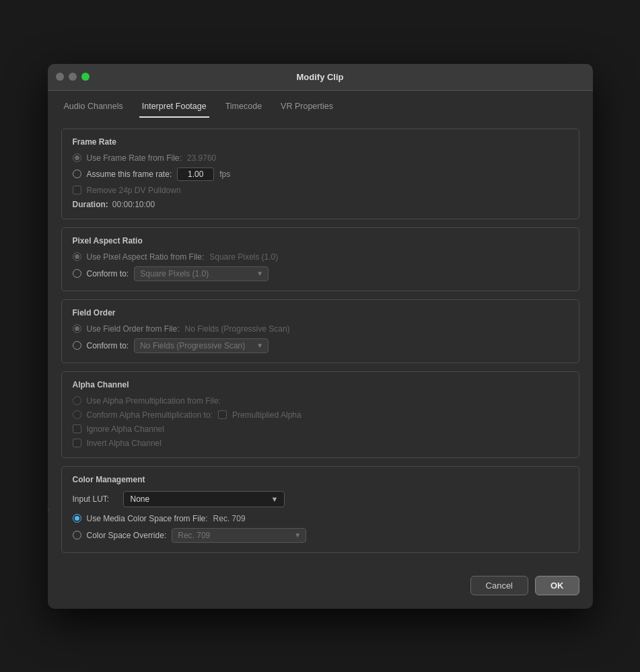 The image size is (640, 672). Describe the element at coordinates (149, 415) in the screenshot. I see `conform-alpha-premultiplication-label: Conform Alpha Premultiplication to:` at that location.